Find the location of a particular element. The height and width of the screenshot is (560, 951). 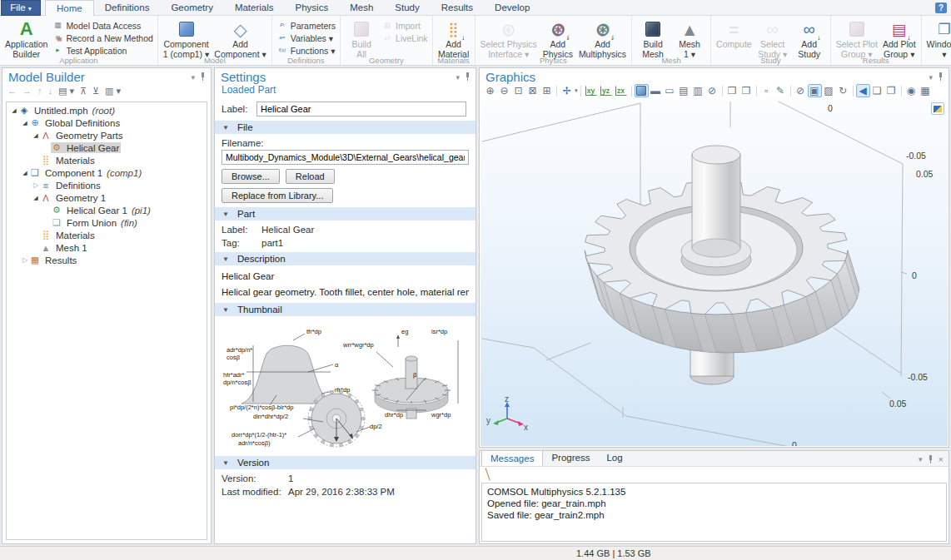

copy-plot-button: ❒ is located at coordinates (746, 91).